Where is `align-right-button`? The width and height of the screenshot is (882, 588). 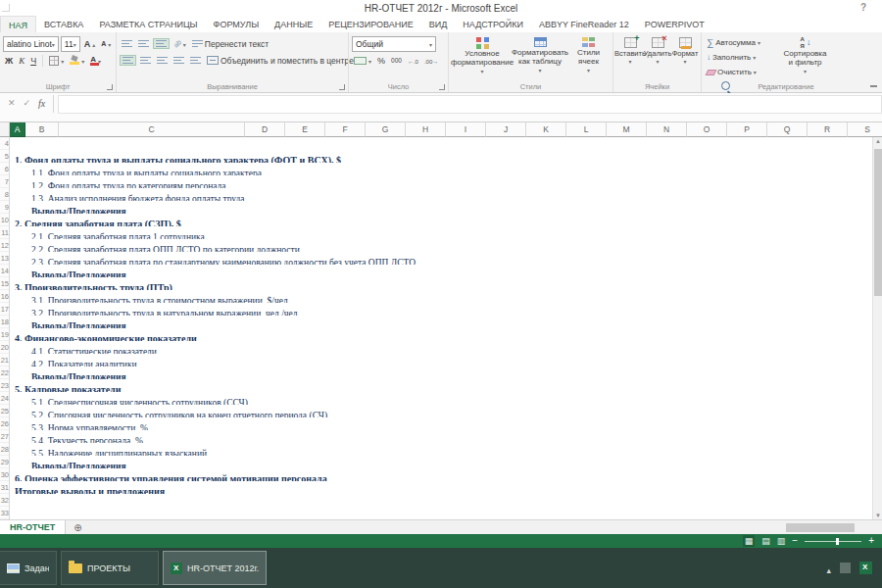
align-right-button is located at coordinates (163, 61).